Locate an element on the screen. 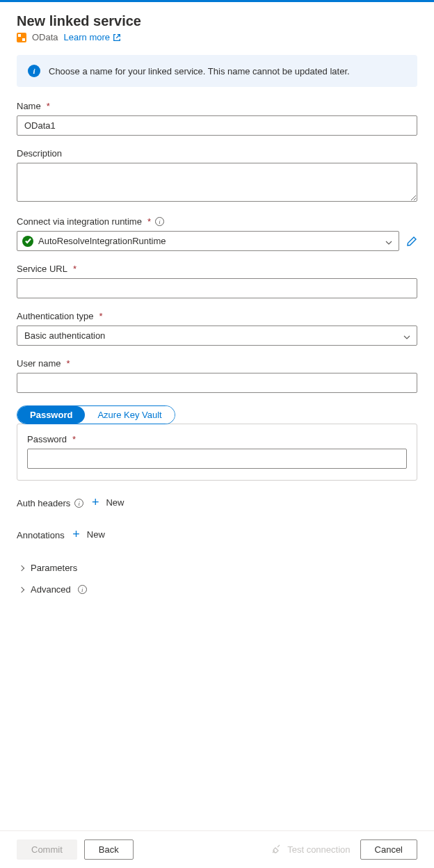 The height and width of the screenshot is (868, 434). info-banner: i Choose a name for your linked service.… is located at coordinates (217, 71).